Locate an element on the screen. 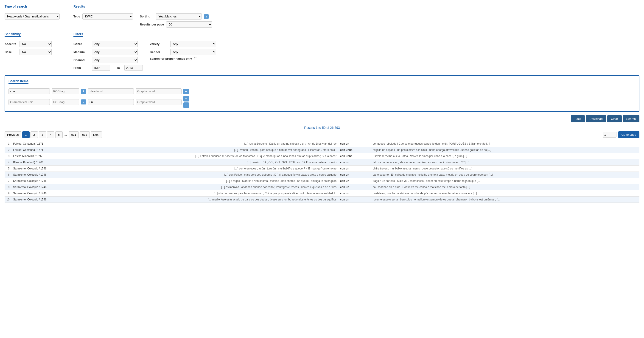  search-item-row-2: ? − + is located at coordinates (322, 102).